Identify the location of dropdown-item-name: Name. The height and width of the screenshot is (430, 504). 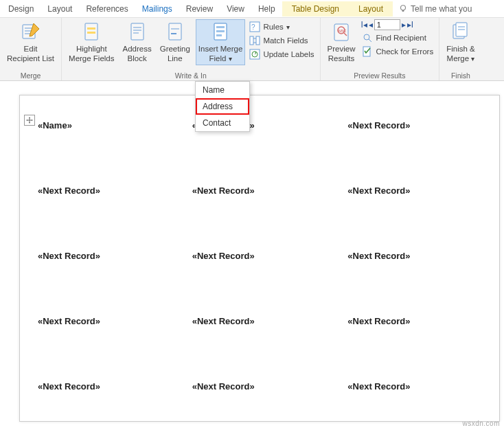
(222, 90).